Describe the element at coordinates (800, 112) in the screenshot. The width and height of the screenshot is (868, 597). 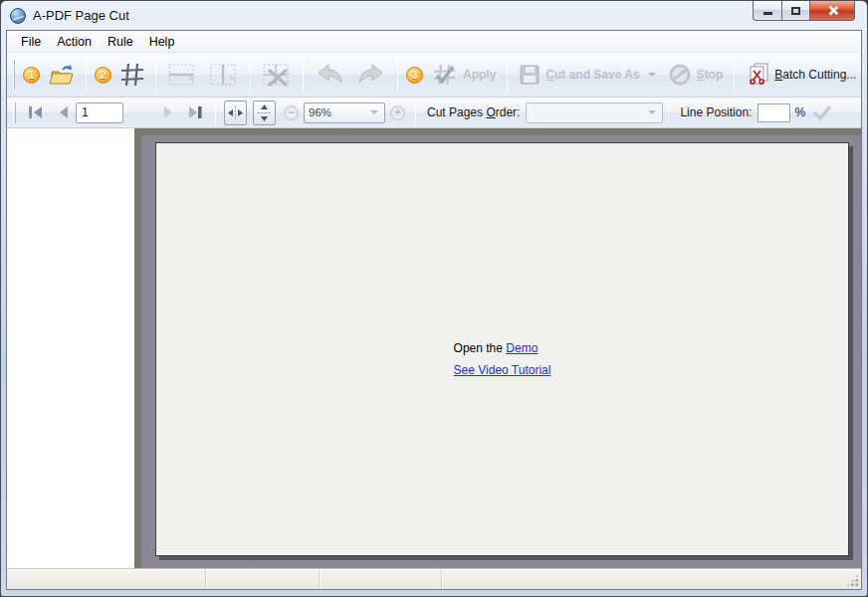
I see `percent-label: %` at that location.